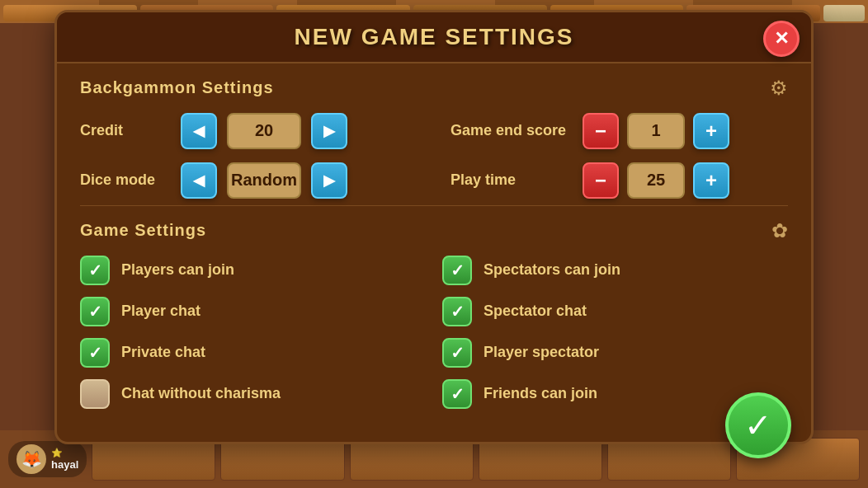 The width and height of the screenshot is (868, 488). What do you see at coordinates (95, 353) in the screenshot?
I see `checkbox-private-chat-tick: ✓` at bounding box center [95, 353].